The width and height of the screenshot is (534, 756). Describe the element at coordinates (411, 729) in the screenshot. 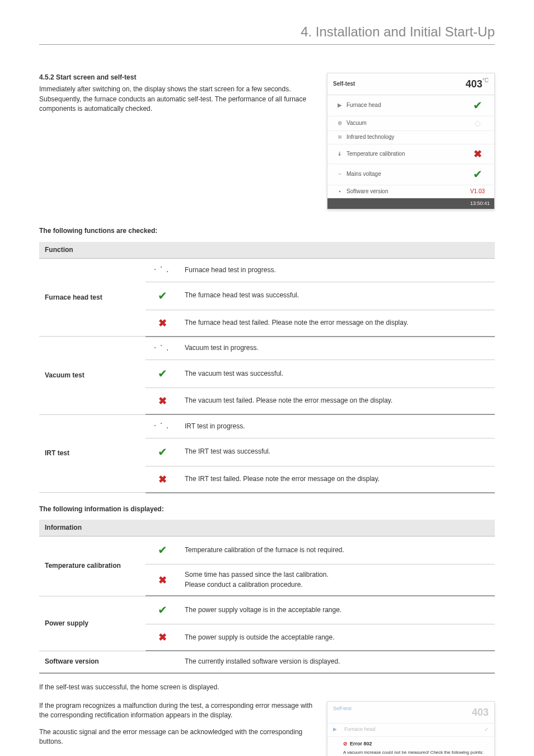

I see `error-screenshot: Self-test 403 ▶ Furnace head ✔ ⊘Error 80…` at that location.